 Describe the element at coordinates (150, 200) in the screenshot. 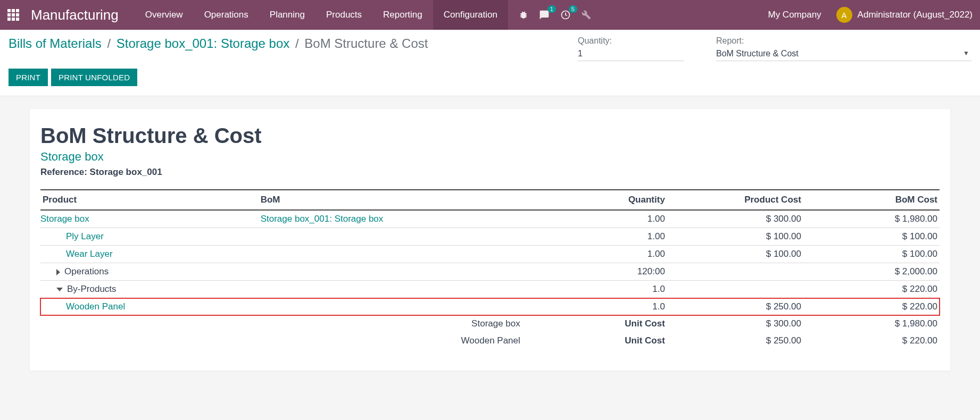

I see `th-product: Product` at that location.